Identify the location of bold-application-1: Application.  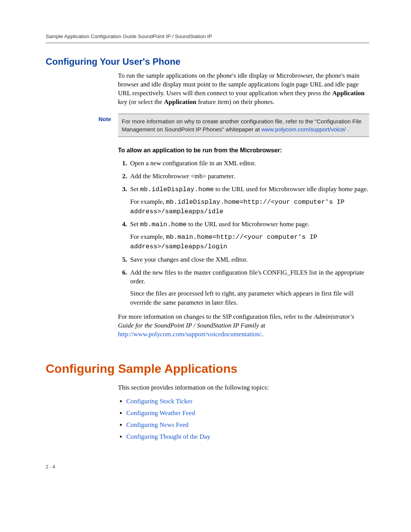
(349, 93).